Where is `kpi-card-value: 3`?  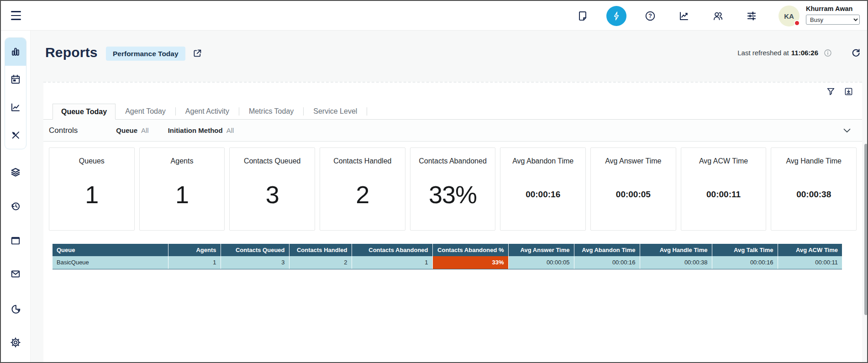 kpi-card-value: 3 is located at coordinates (272, 198).